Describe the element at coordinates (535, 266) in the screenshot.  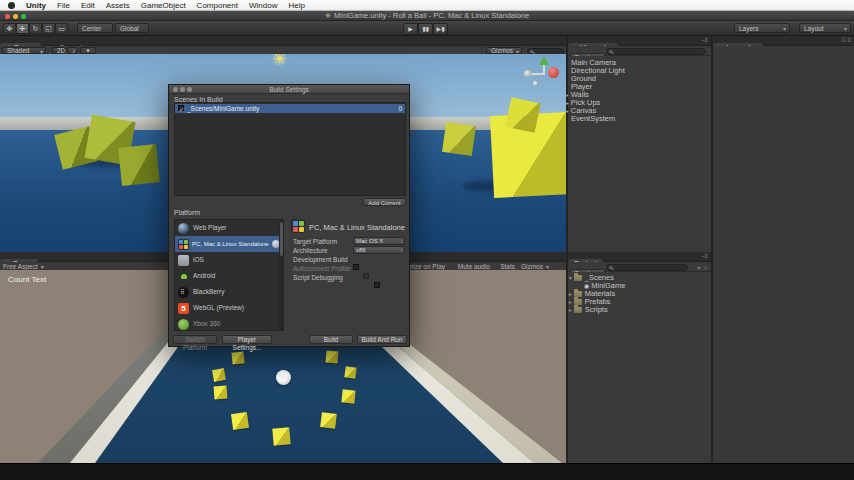
I see `game-gizmos-dropdown: Gizmos▾` at that location.